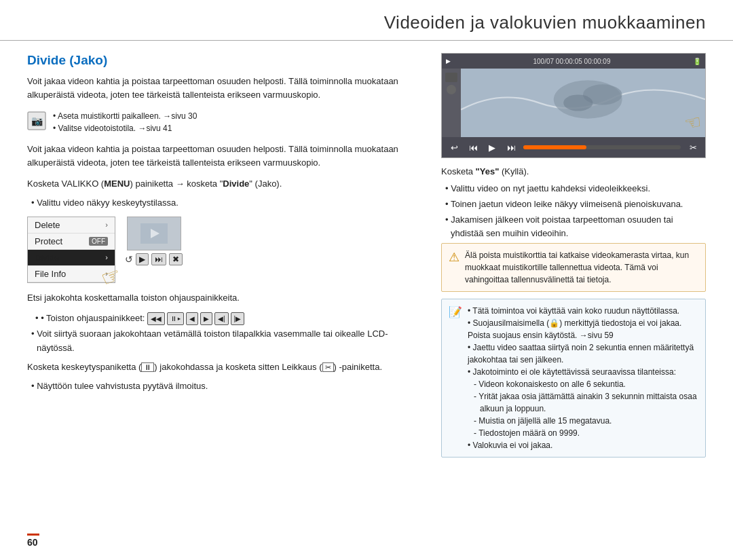 The image size is (733, 560). What do you see at coordinates (143, 259) in the screenshot?
I see `play-icon: ▶` at bounding box center [143, 259].